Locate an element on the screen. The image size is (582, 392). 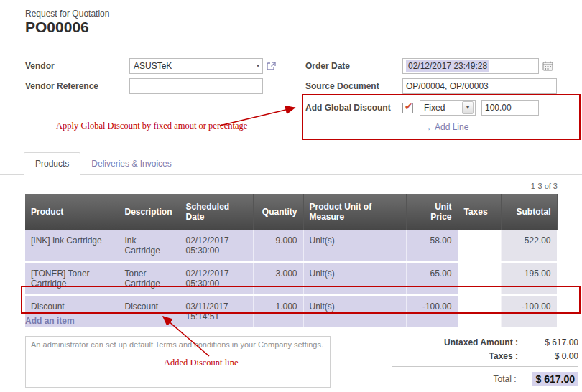
tab-products: Products is located at coordinates (52, 164).